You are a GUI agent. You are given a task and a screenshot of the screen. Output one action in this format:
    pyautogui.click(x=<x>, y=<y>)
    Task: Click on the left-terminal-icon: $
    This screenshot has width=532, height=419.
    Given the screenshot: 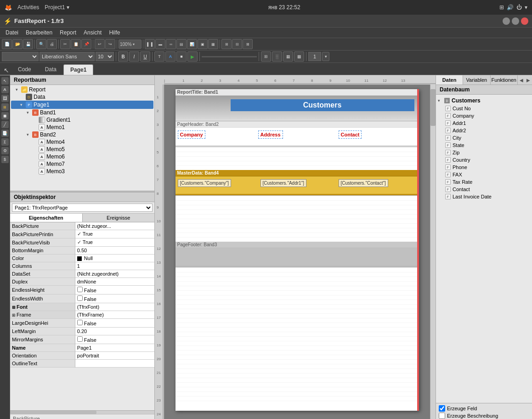 What is the action you would take?
    pyautogui.click(x=5, y=159)
    